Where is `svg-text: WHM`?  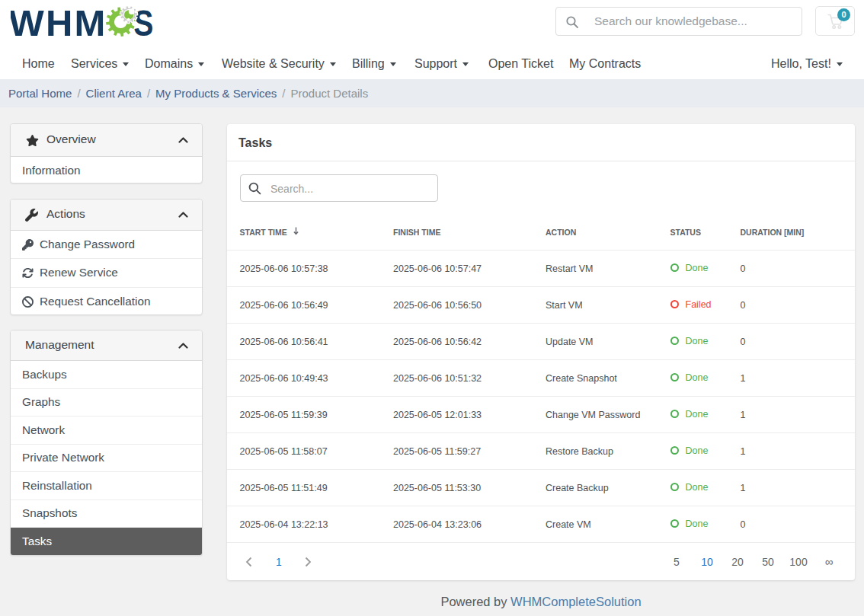
svg-text: WHM is located at coordinates (59, 24).